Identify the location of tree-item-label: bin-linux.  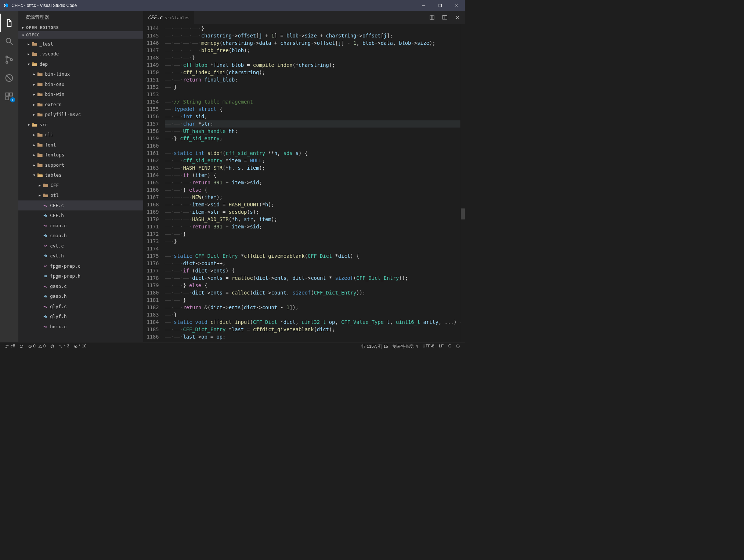
(58, 74).